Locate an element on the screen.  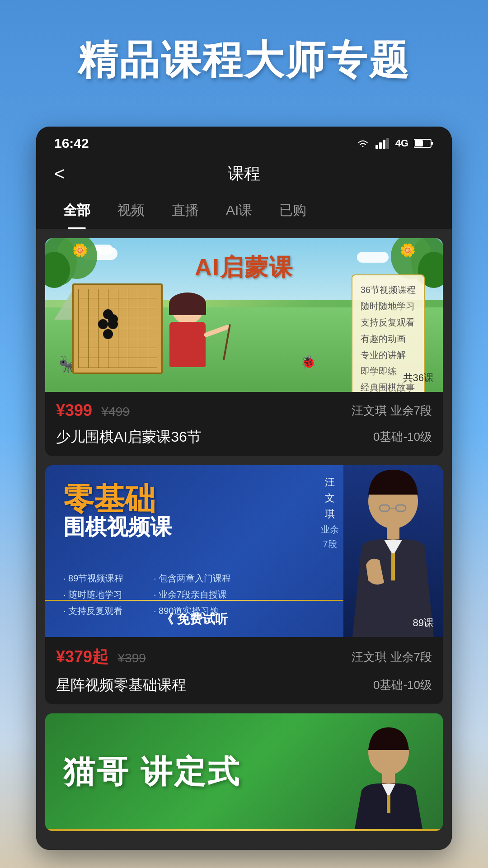
name-level-row-2: 星阵视频零基础课程 0基础-10级 is located at coordinates (244, 684).